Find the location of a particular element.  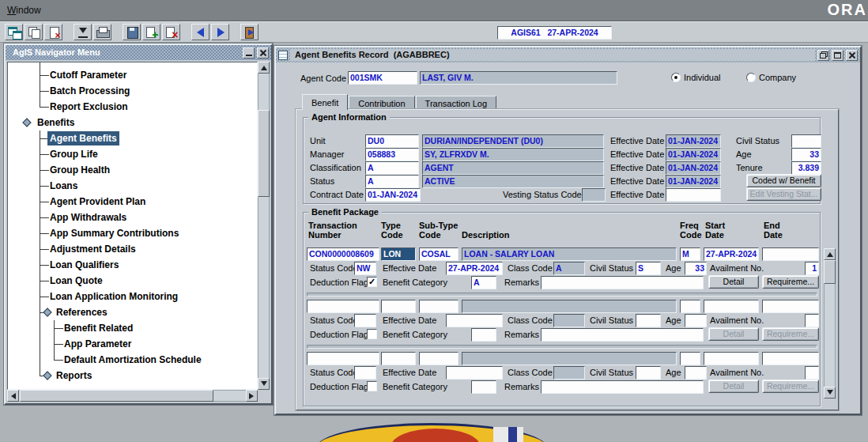

insert-record-button is located at coordinates (152, 32).